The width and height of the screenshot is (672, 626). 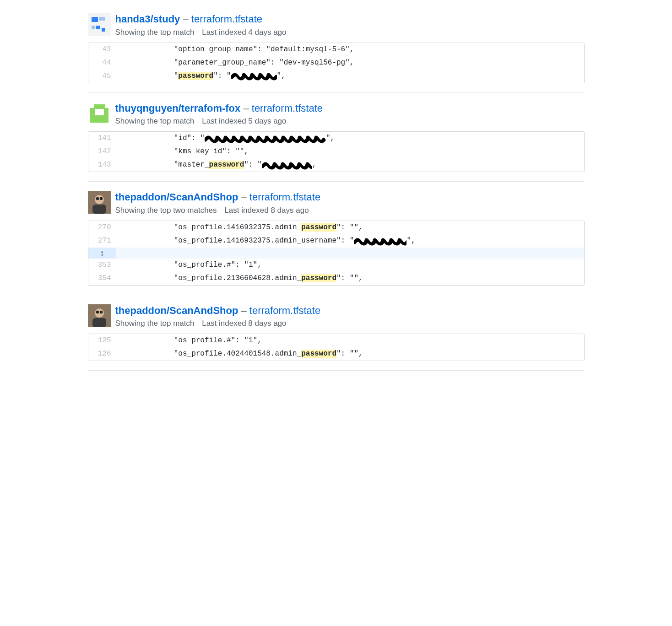 What do you see at coordinates (336, 241) in the screenshot?
I see `code-line: 271 "os_profile.1416932375.admin_usernam…` at bounding box center [336, 241].